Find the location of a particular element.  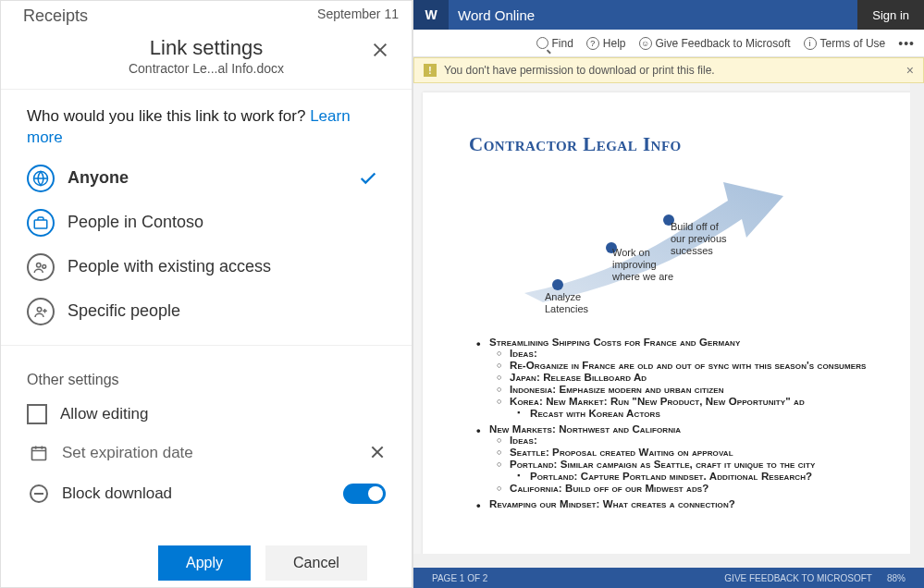

check-icon is located at coordinates (368, 178).